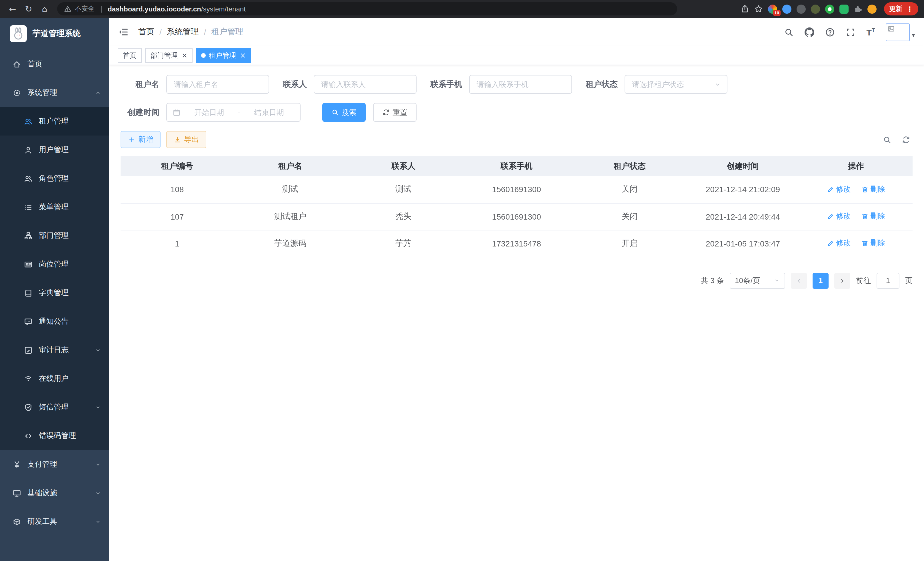 The image size is (924, 561). I want to click on security-label: 不安全, so click(85, 9).